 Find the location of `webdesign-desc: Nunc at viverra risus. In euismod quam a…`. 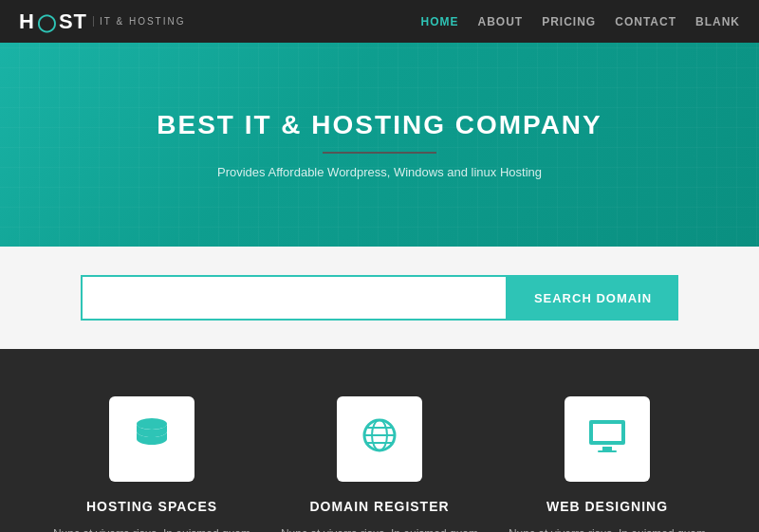

webdesign-desc: Nunc at viverra risus. In euismod quam a… is located at coordinates (607, 529).